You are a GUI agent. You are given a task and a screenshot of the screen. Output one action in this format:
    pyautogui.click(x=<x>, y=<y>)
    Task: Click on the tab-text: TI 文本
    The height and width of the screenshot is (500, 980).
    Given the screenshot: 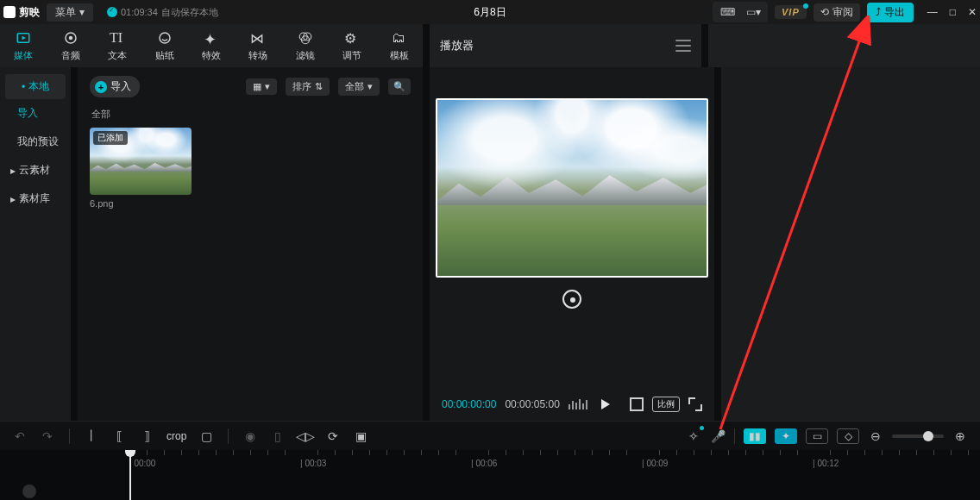 What is the action you would take?
    pyautogui.click(x=117, y=46)
    